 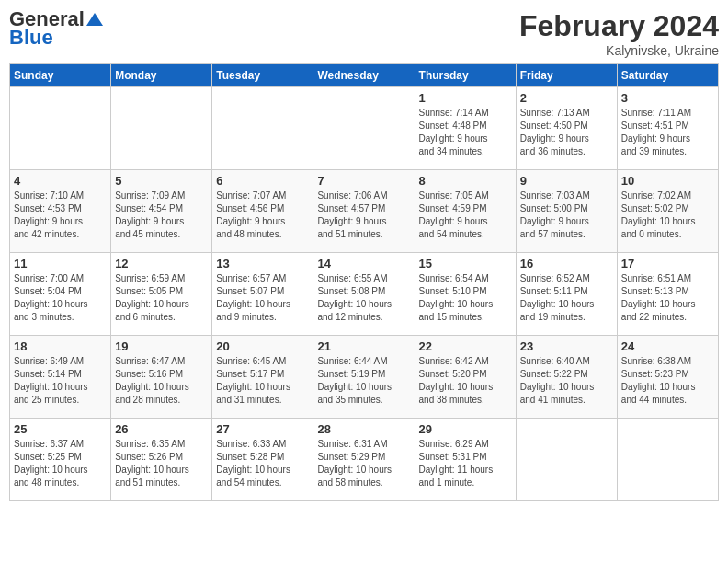 What do you see at coordinates (162, 460) in the screenshot?
I see `day-cell: 26Sunrise: 6:35 AM Sunset: 5:26 PM Dayli…` at bounding box center [162, 460].